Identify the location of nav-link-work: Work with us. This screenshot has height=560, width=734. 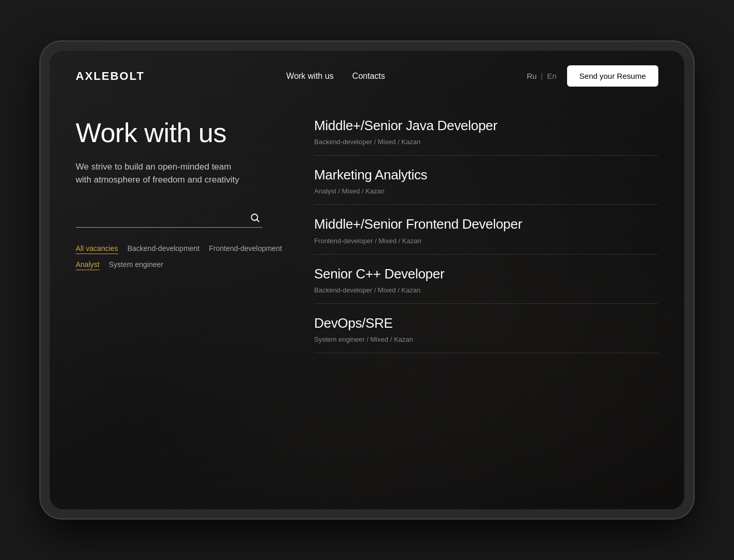
(310, 76).